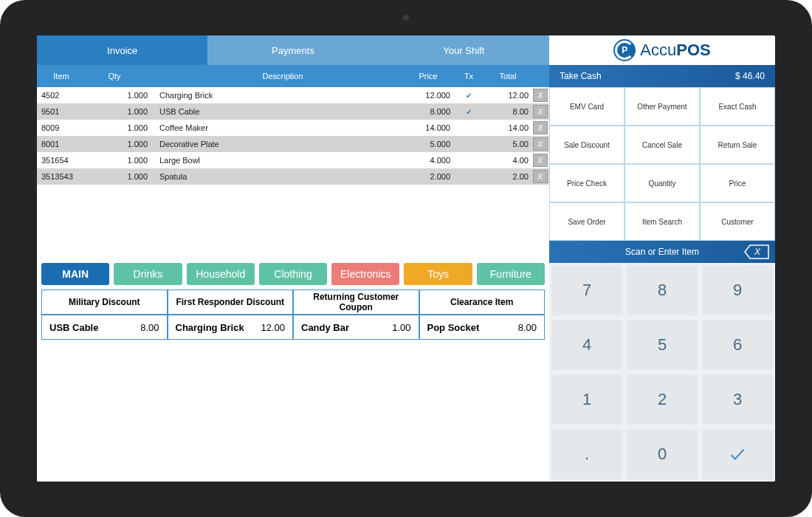 This screenshot has height=517, width=812. I want to click on cat-main: MAIN, so click(75, 274).